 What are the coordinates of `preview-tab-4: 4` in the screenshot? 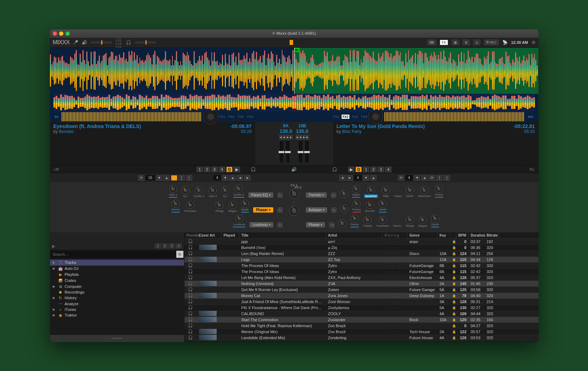 It's located at (179, 246).